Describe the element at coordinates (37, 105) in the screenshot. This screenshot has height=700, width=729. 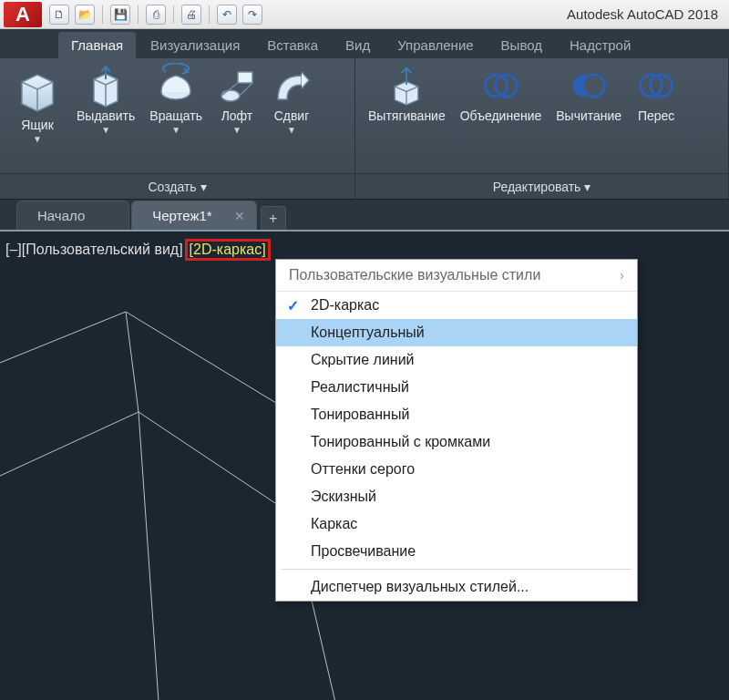
I see `box-button: Ящик ▼` at that location.